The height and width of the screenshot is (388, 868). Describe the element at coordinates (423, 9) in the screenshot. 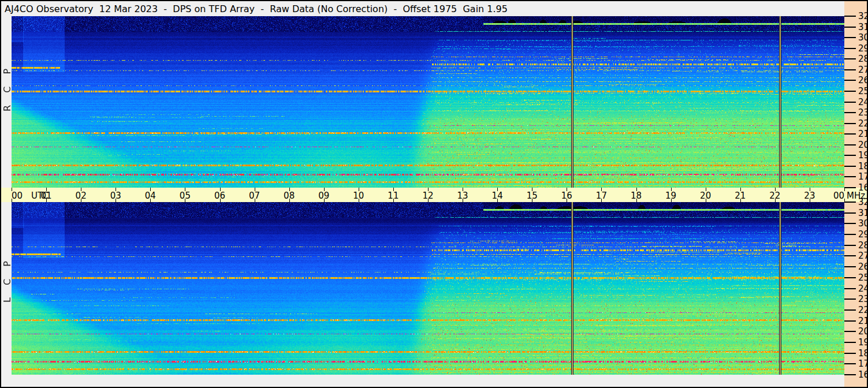

I see `title-bar: AJ4CO Observatory 12 Mar 2023 - DPS on T…` at that location.